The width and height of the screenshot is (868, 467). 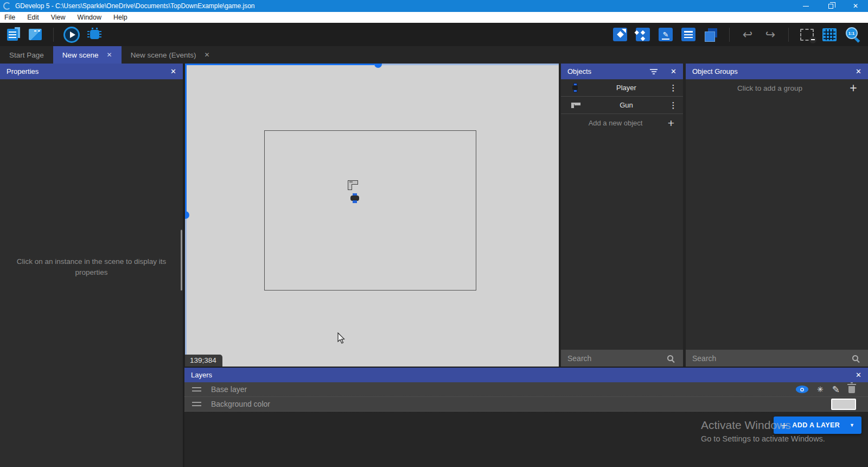 What do you see at coordinates (852, 35) in the screenshot?
I see `zoom-1-1-icon: 1:1` at bounding box center [852, 35].